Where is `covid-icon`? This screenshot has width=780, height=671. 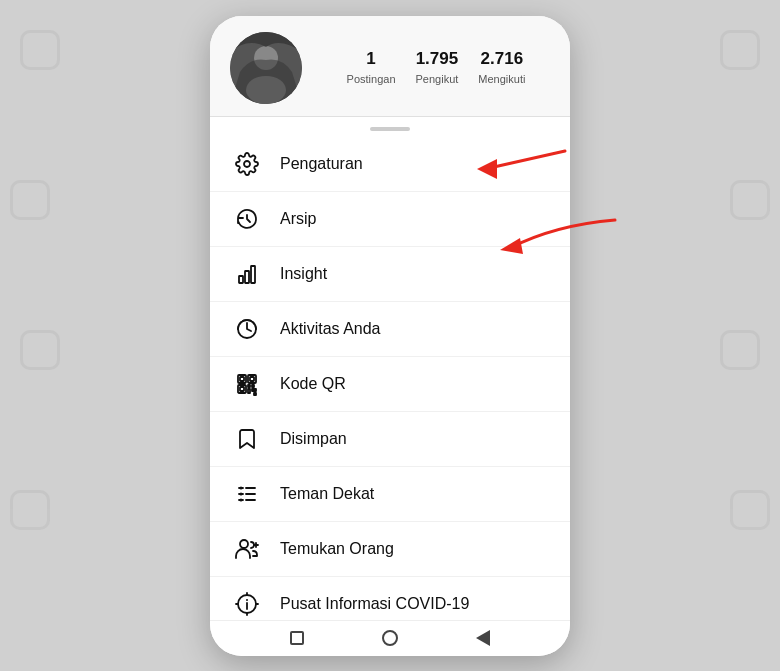 covid-icon is located at coordinates (247, 604).